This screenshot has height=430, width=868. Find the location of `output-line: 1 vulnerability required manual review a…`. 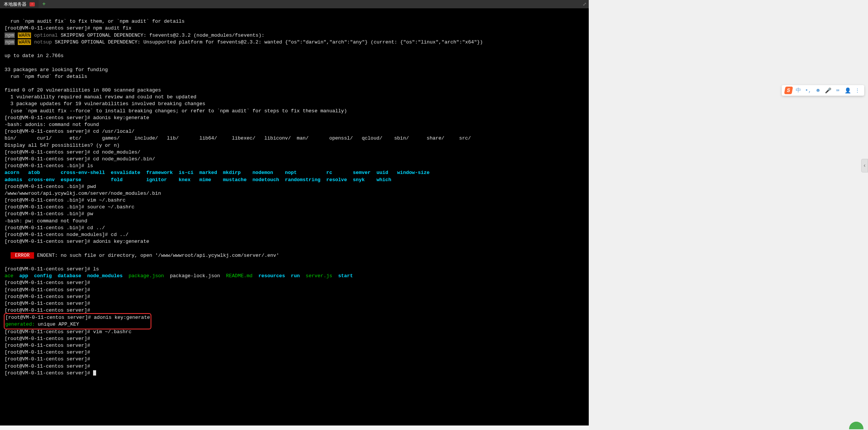

output-line: 1 vulnerability required manual review a… is located at coordinates (101, 97).